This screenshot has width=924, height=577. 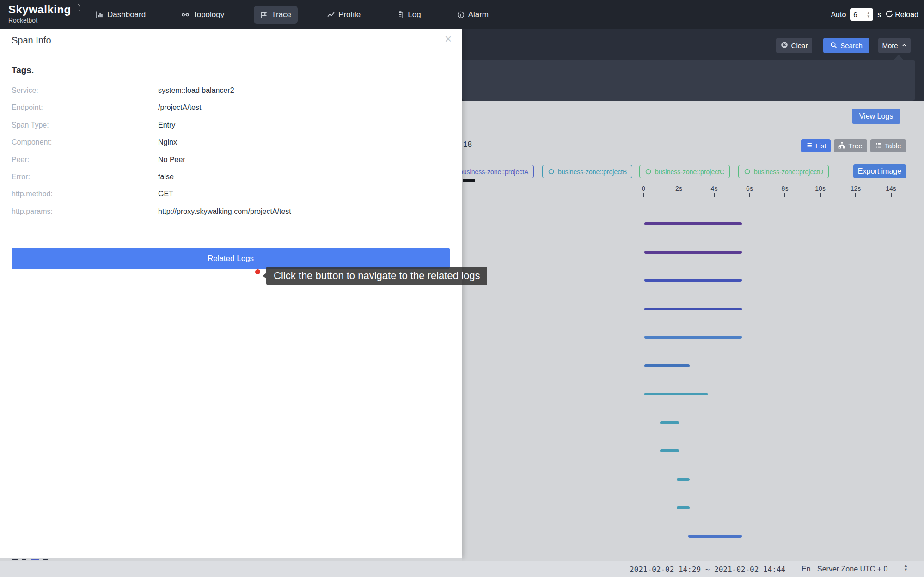 What do you see at coordinates (231, 161) in the screenshot?
I see `tag-field-row: Peer:No Peer` at bounding box center [231, 161].